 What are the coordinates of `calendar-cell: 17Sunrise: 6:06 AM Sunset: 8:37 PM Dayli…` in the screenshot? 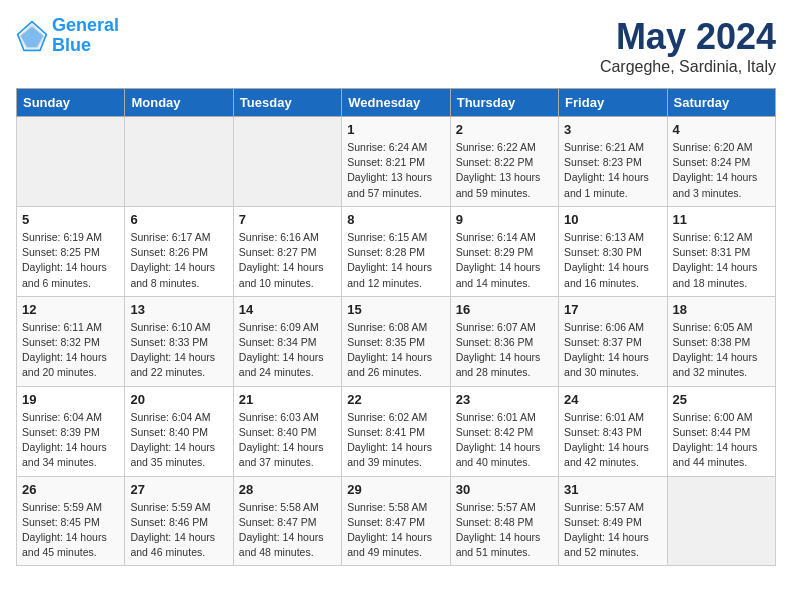 It's located at (613, 341).